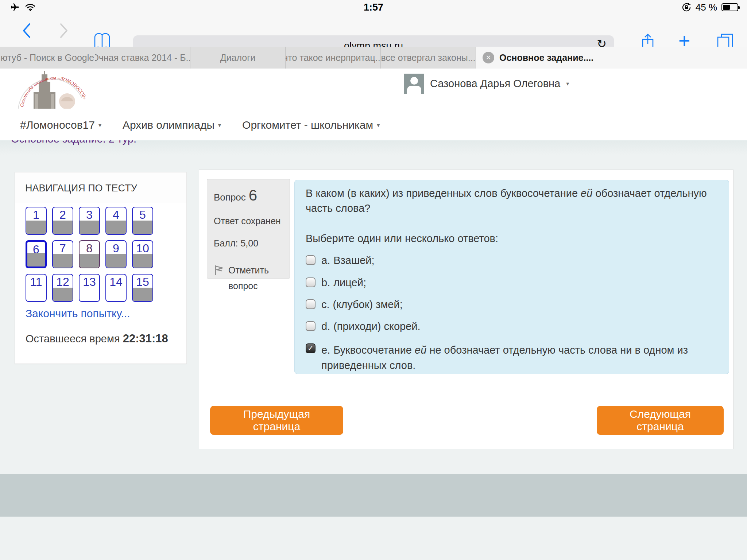 This screenshot has width=747, height=560. I want to click on question-label: Вопрос, so click(230, 197).